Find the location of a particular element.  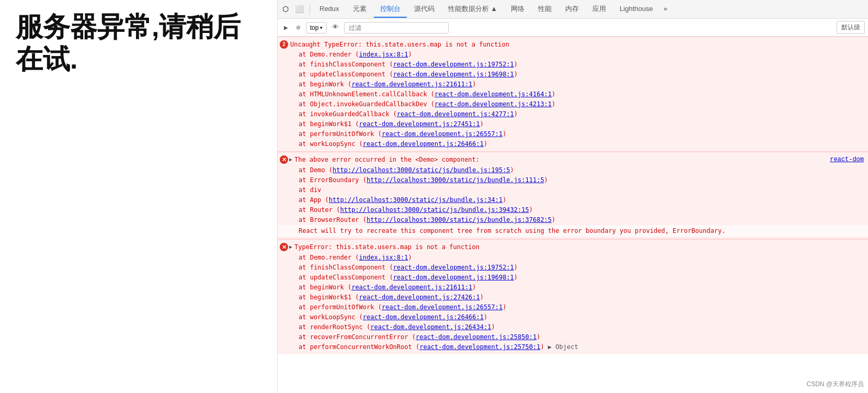

stack-link-3-4: react-dom.development.js:27426:1 is located at coordinates (419, 297).